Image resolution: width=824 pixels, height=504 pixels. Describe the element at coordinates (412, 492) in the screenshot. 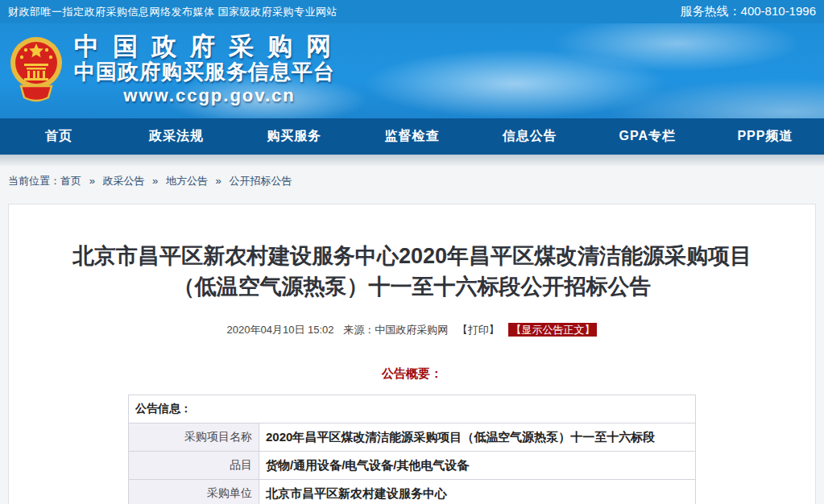

I see `table-row: 采购单位 北京市昌平区新农村建设服务中心` at that location.